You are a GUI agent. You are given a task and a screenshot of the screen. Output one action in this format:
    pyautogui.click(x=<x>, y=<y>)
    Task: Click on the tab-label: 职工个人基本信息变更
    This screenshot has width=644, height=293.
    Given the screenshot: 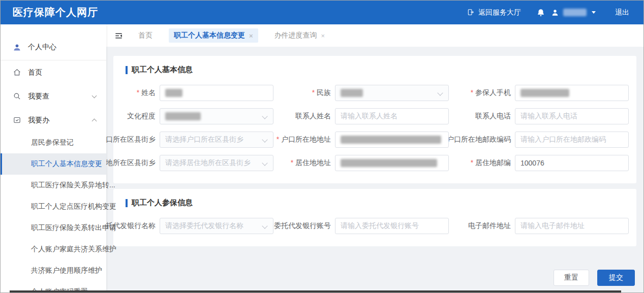 What is the action you would take?
    pyautogui.click(x=209, y=36)
    